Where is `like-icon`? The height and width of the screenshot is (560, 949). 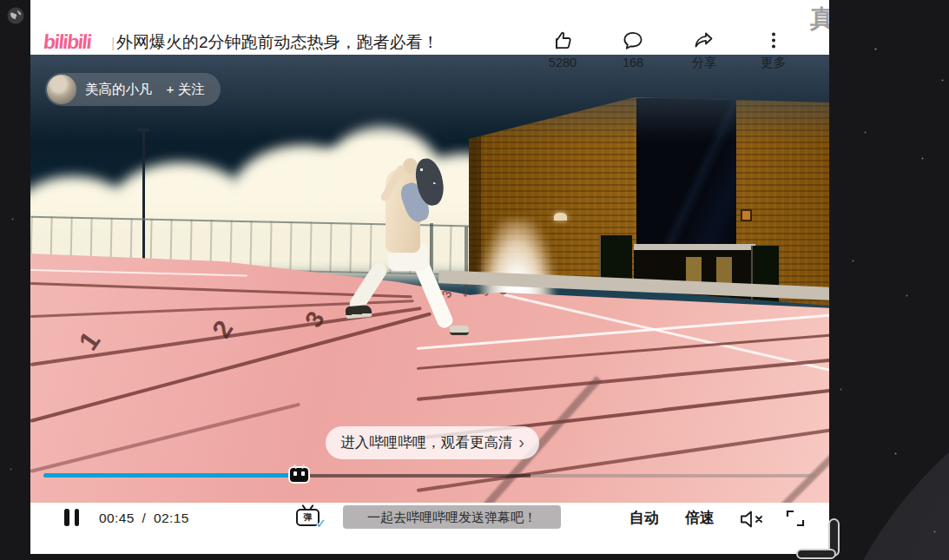 like-icon is located at coordinates (563, 41).